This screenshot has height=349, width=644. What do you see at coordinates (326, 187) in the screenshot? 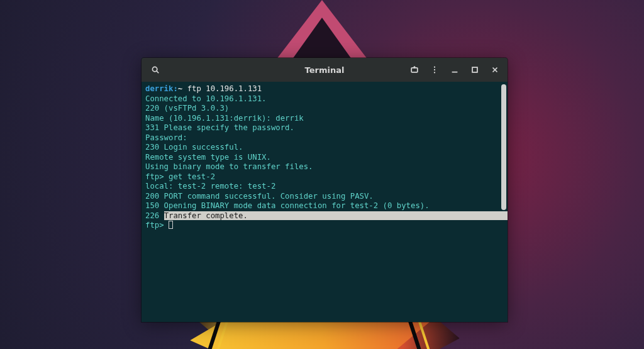
I see `terminal-line: local: test-2 remote: test-2` at bounding box center [326, 187].